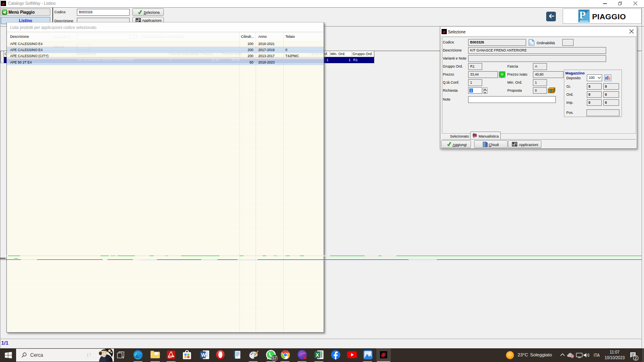 The image size is (644, 362). I want to click on svg-text: W, so click(204, 355).